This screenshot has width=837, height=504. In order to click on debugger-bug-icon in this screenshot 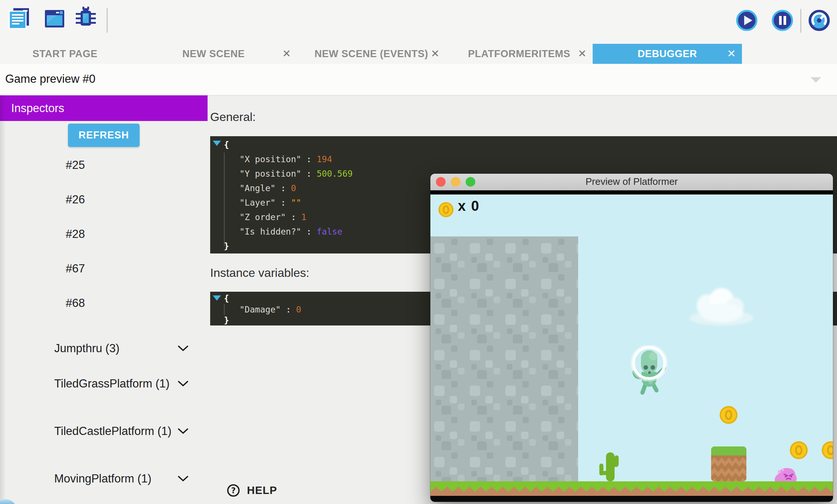, I will do `click(86, 19)`.